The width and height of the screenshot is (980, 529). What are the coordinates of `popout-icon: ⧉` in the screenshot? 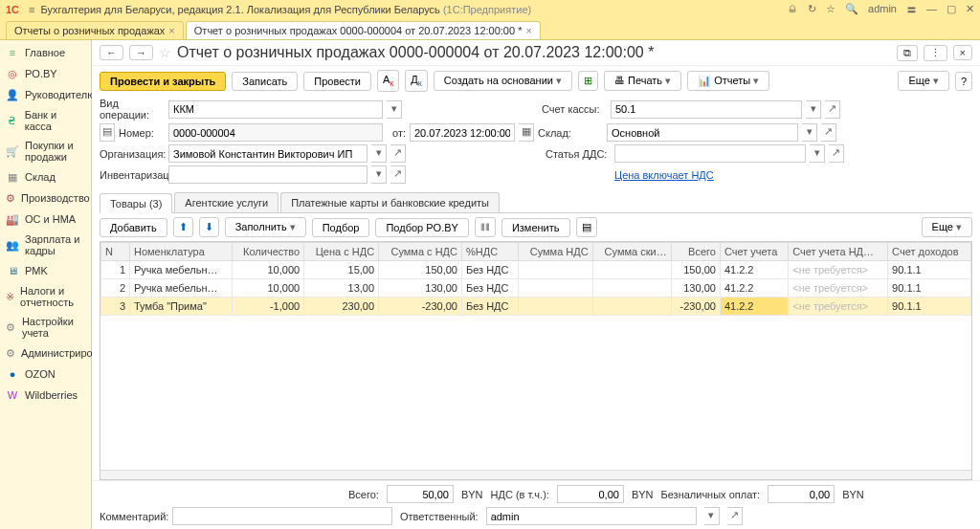 It's located at (907, 54).